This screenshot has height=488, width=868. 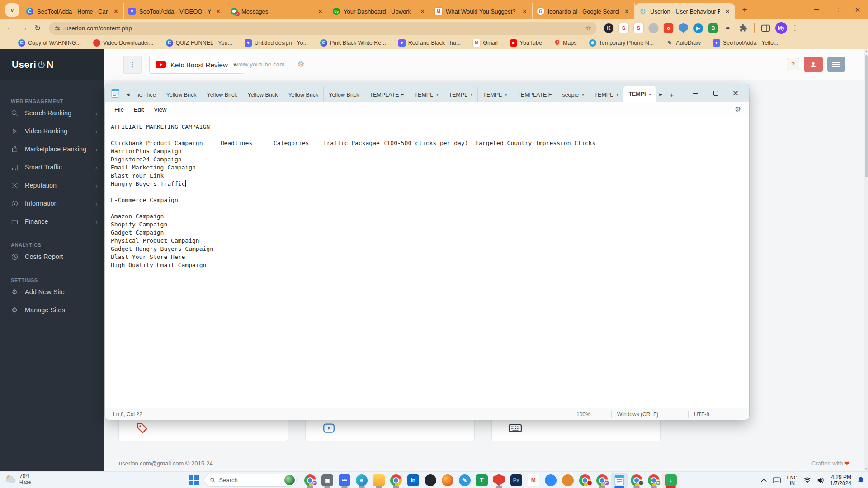 I want to click on taskbar-icon-camera-blue-app, so click(x=551, y=480).